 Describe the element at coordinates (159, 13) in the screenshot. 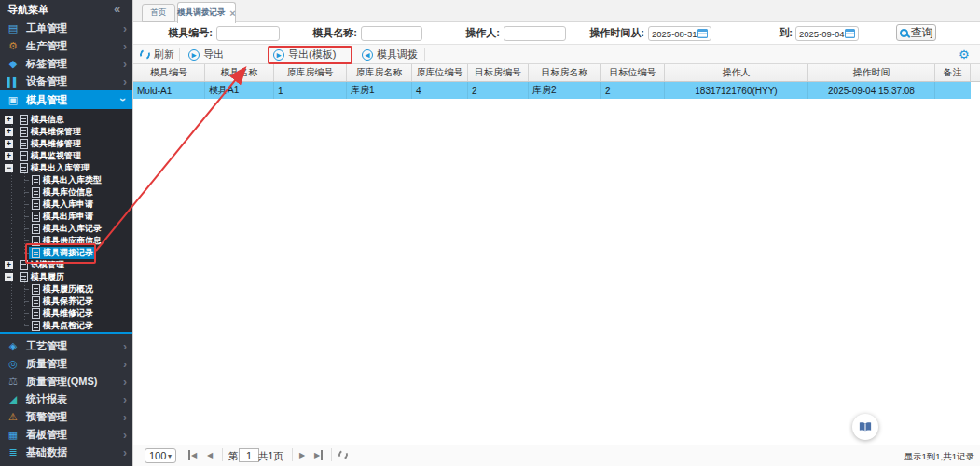

I see `tab-home: 首页` at that location.